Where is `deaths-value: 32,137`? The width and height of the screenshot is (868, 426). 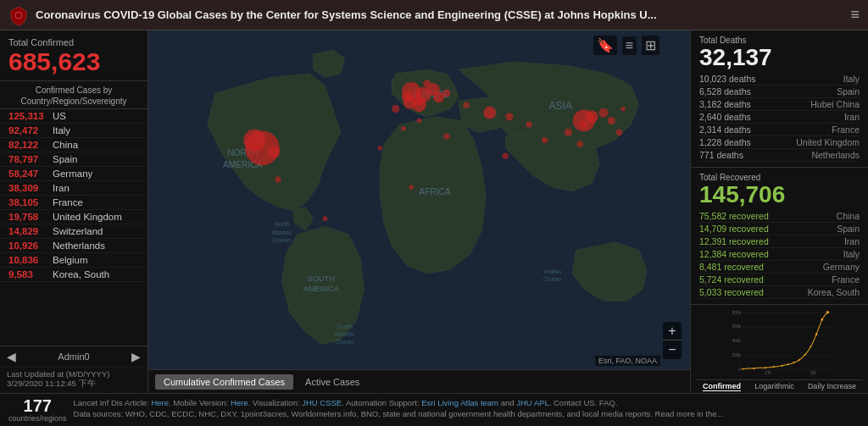 deaths-value: 32,137 is located at coordinates (780, 58).